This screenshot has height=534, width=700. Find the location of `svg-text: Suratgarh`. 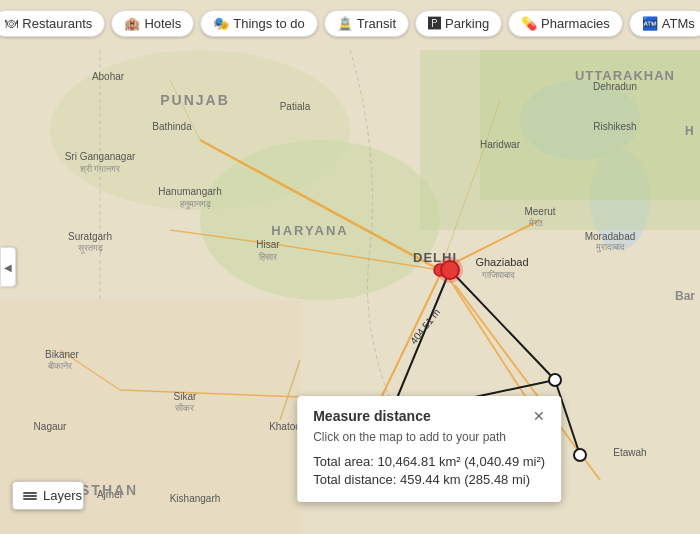

svg-text: Suratgarh is located at coordinates (90, 236).